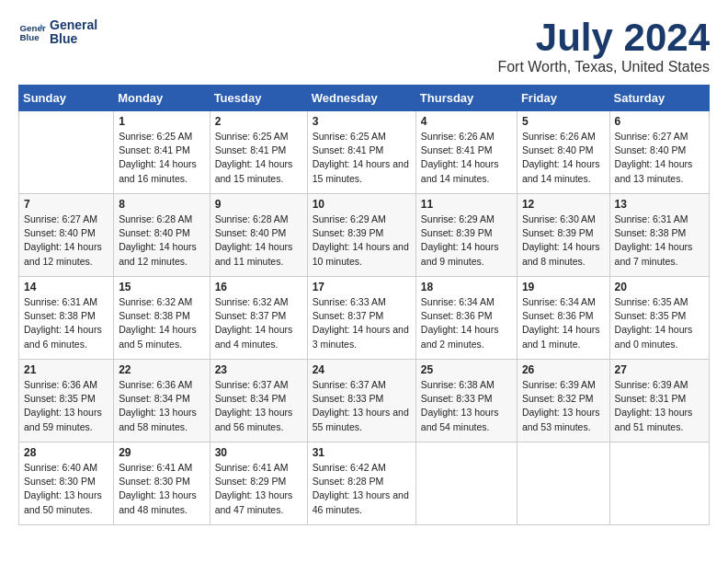 The width and height of the screenshot is (728, 563). I want to click on cell-line: Sunrise: 6:36 AM, so click(61, 385).